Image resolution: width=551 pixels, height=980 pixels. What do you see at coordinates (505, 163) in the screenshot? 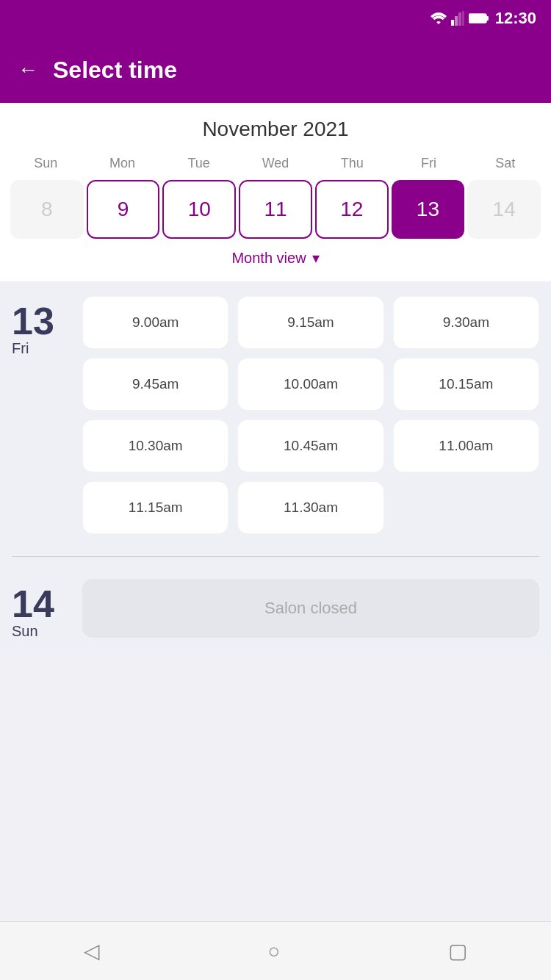
I see `day-header-sat: Sat` at bounding box center [505, 163].